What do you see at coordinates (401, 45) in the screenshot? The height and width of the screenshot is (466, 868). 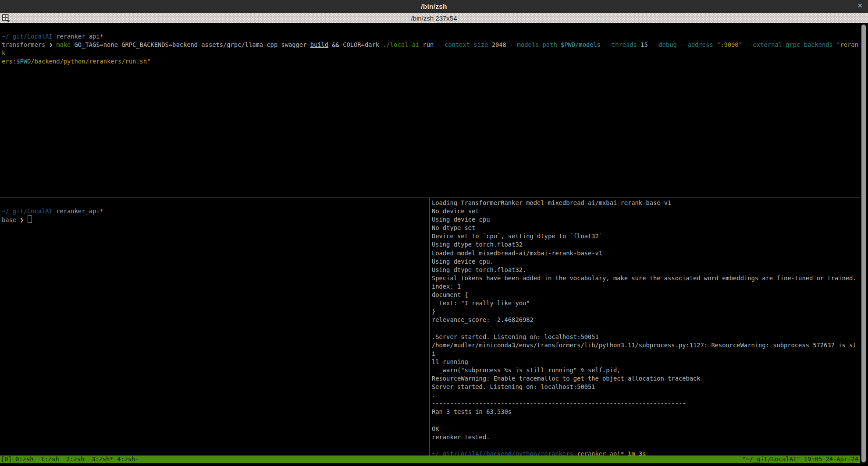 I see `cmd-binary: ./local-ai` at bounding box center [401, 45].